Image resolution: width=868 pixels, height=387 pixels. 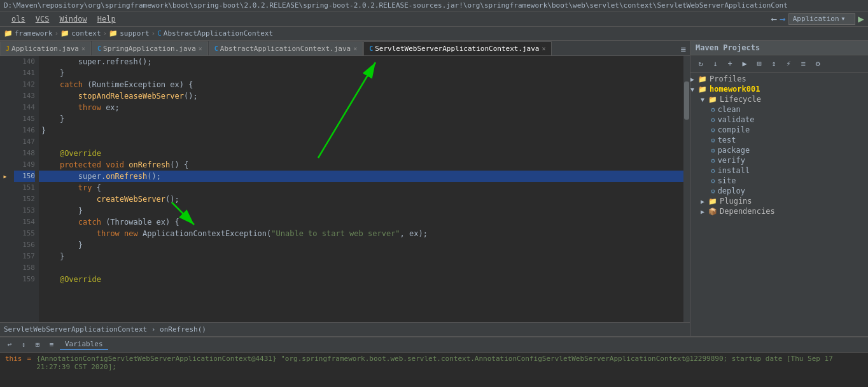 What do you see at coordinates (449, 363) in the screenshot?
I see `var-value: {AnnotationConfigServletWebServerApplica…` at bounding box center [449, 363].